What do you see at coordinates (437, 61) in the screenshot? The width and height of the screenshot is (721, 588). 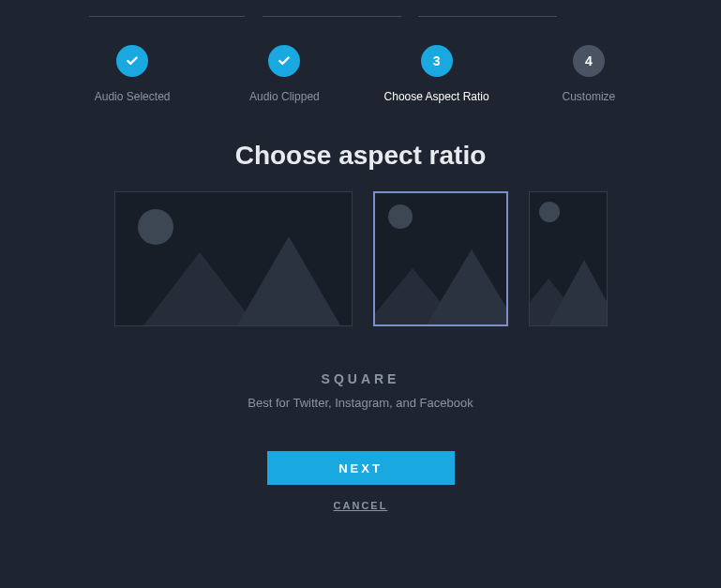 I see `step-circle: 3` at bounding box center [437, 61].